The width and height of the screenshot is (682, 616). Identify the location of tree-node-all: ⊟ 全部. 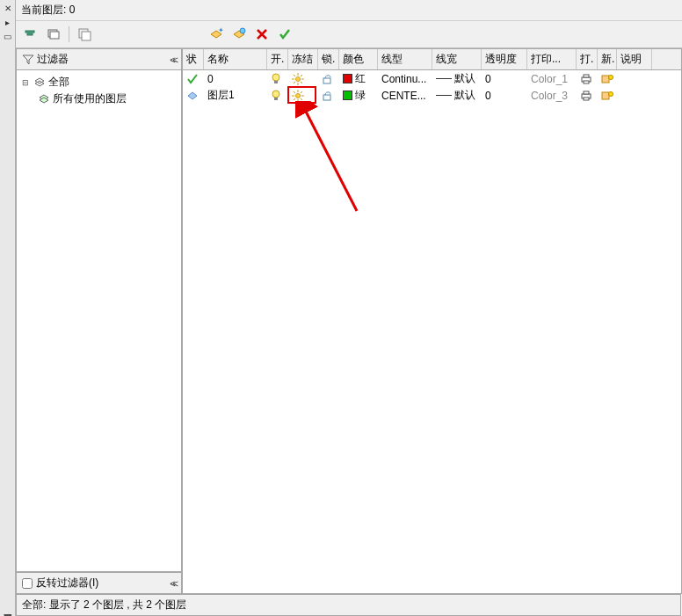
(98, 83).